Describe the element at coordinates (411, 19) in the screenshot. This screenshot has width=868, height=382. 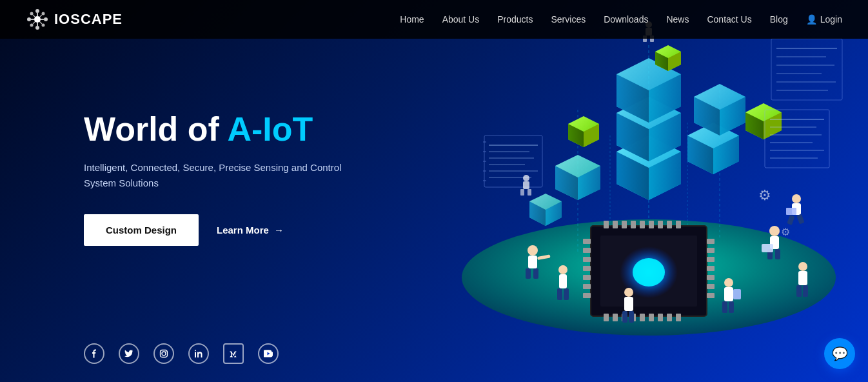
I see `nav-home: Home` at that location.